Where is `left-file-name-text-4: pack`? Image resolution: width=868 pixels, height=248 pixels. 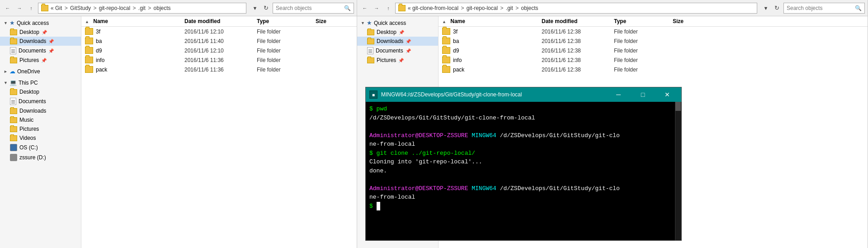
left-file-name-text-4: pack is located at coordinates (101, 70).